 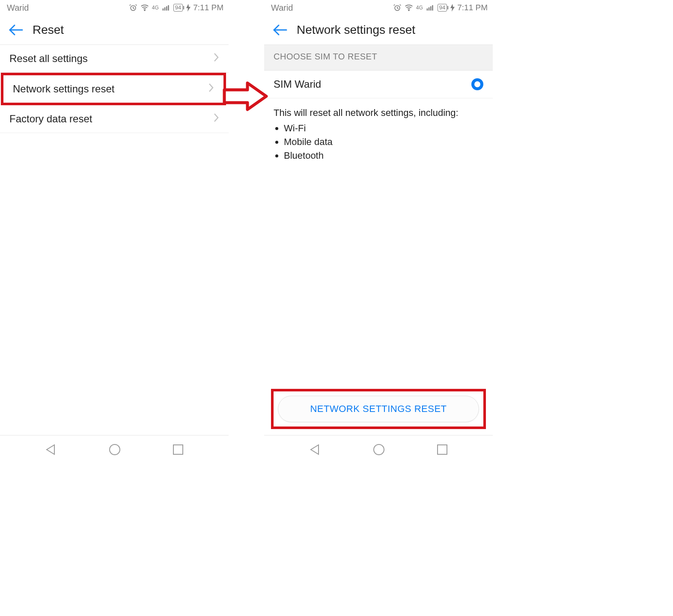 What do you see at coordinates (378, 409) in the screenshot?
I see `annotation-highlight-reset-button: NETWORK SETTINGS RESET` at bounding box center [378, 409].